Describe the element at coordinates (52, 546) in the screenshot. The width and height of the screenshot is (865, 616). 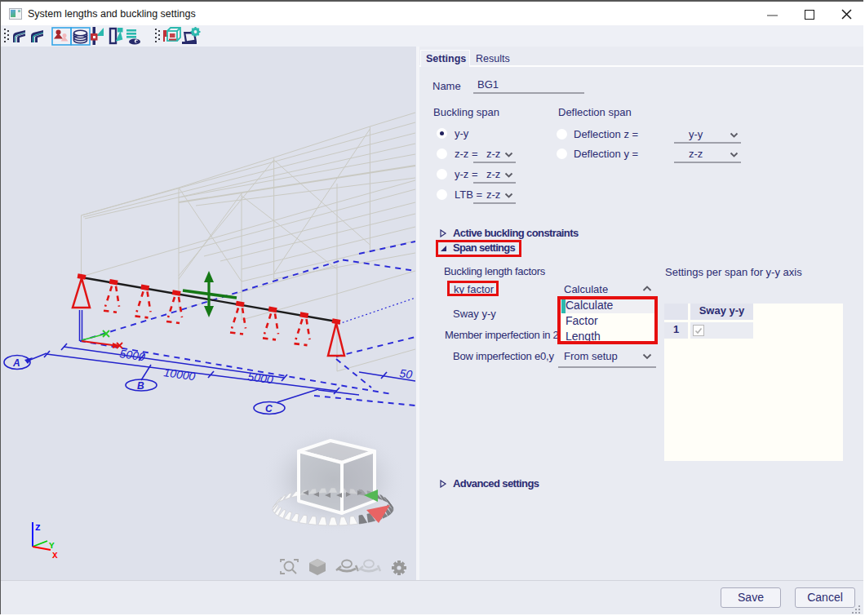
I see `svg-text: Y` at that location.